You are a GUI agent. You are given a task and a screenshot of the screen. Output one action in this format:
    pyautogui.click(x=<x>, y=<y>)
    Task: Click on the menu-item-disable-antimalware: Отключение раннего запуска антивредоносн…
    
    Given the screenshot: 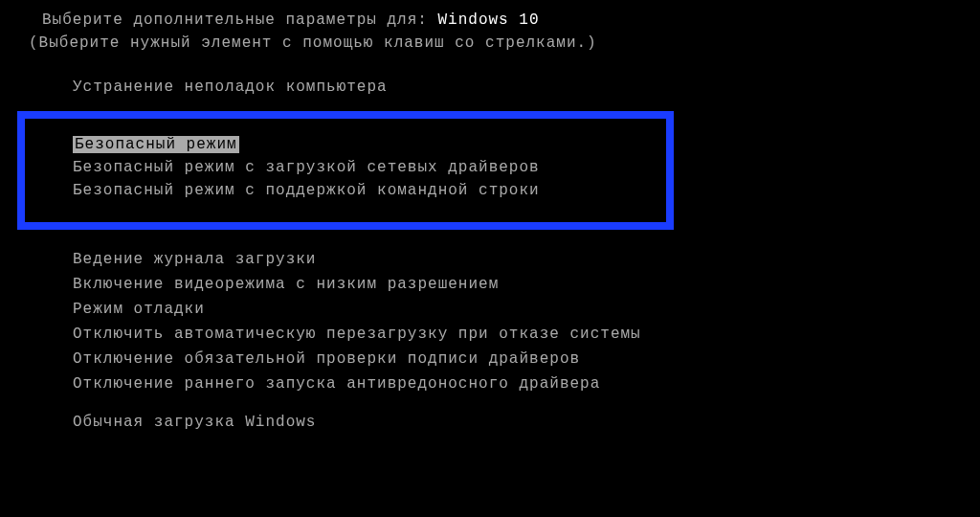 What is the action you would take?
    pyautogui.click(x=490, y=384)
    